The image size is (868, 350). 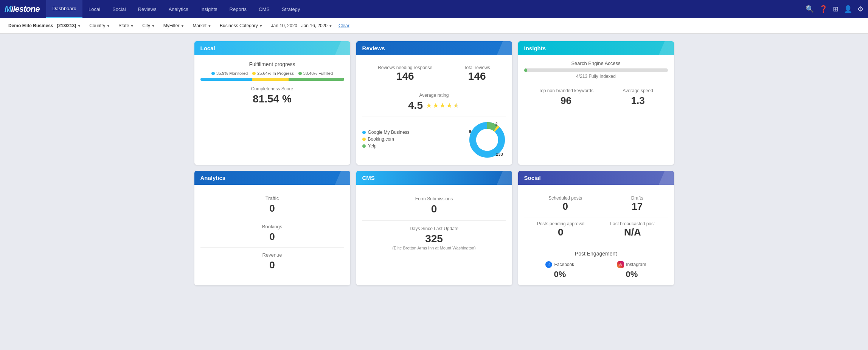 What do you see at coordinates (264, 9) in the screenshot?
I see `nav-cms: CMS` at bounding box center [264, 9].